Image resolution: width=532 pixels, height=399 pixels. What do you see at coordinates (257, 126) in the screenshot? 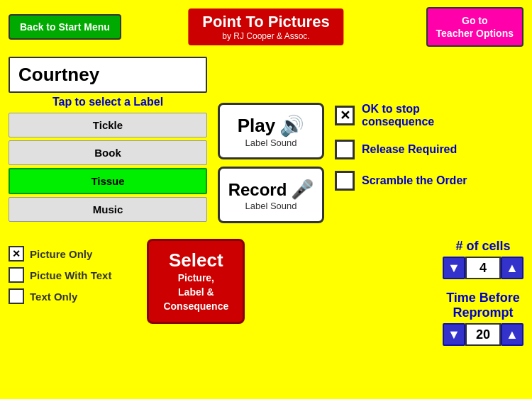
I see `play-label: Play` at bounding box center [257, 126].